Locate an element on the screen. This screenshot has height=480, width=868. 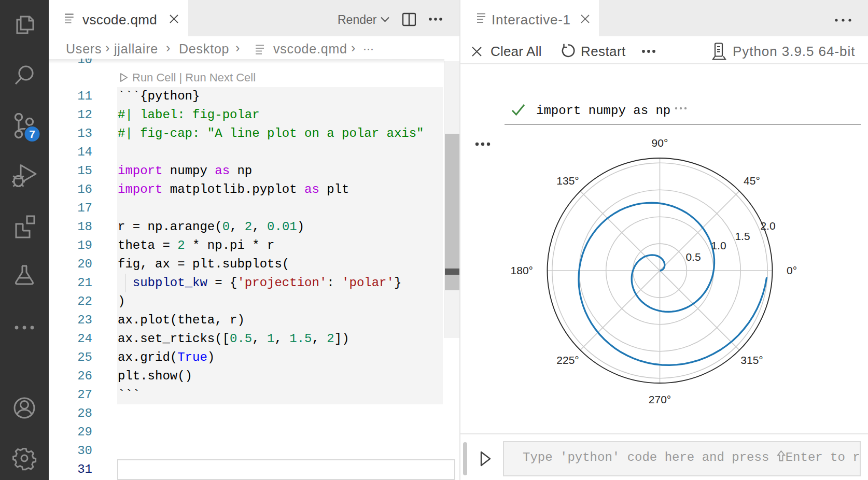
svg-text: 180° is located at coordinates (522, 271).